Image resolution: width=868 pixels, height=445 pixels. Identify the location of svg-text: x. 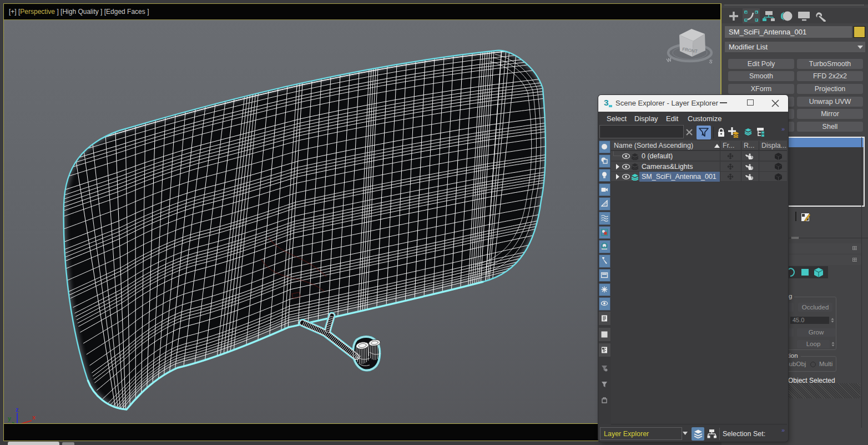
(34, 417).